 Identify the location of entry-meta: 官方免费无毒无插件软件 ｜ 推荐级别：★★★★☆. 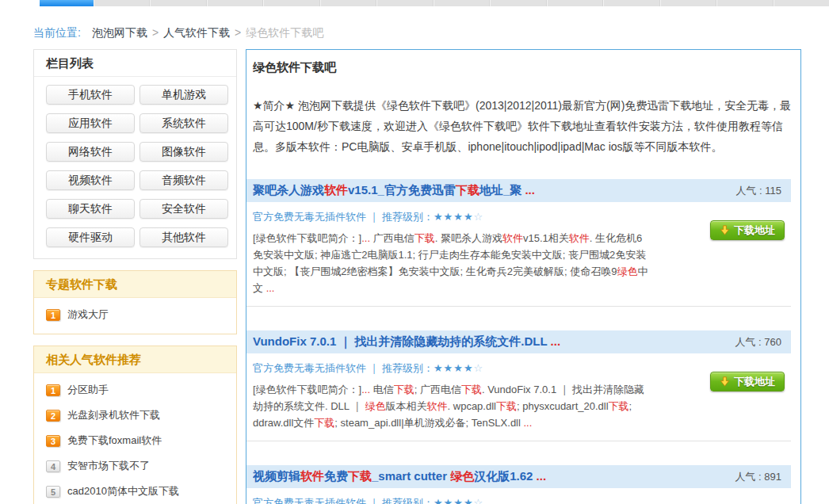
(521, 500).